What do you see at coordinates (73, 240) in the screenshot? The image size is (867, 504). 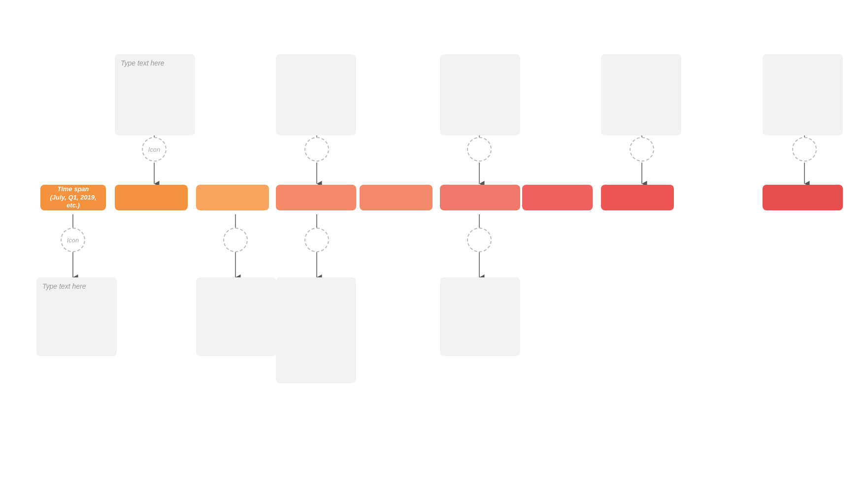 I see `circle-col0-bottom: Icon` at bounding box center [73, 240].